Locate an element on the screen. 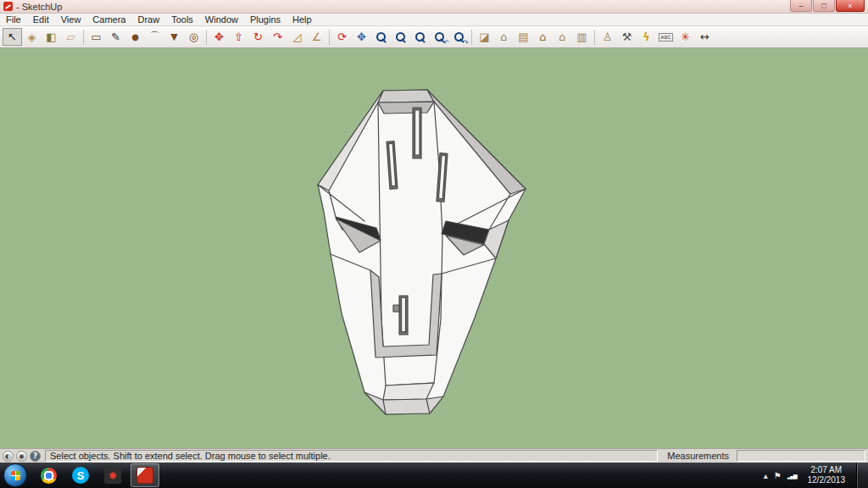 Image resolution: width=868 pixels, height=488 pixels. close-button: × is located at coordinates (850, 6).